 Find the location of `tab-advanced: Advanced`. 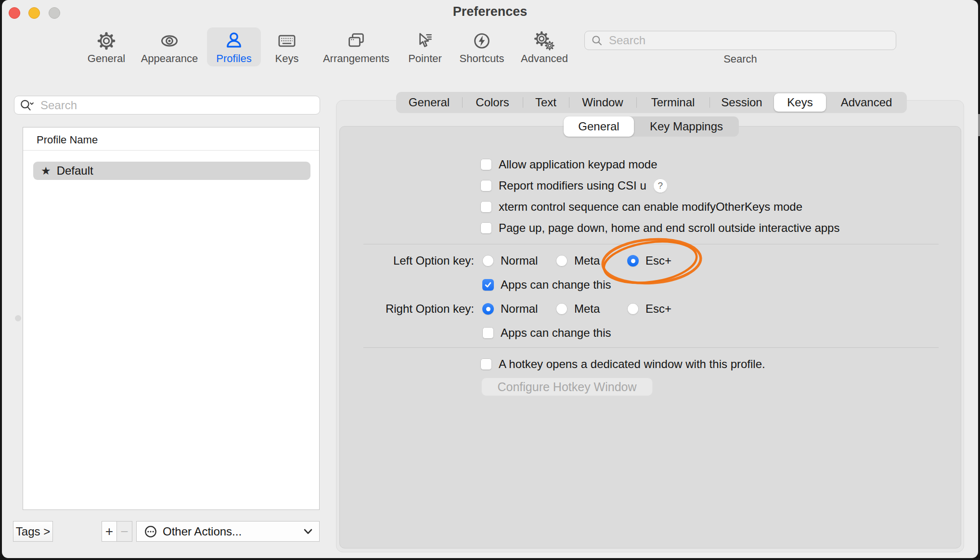

tab-advanced: Advanced is located at coordinates (866, 102).